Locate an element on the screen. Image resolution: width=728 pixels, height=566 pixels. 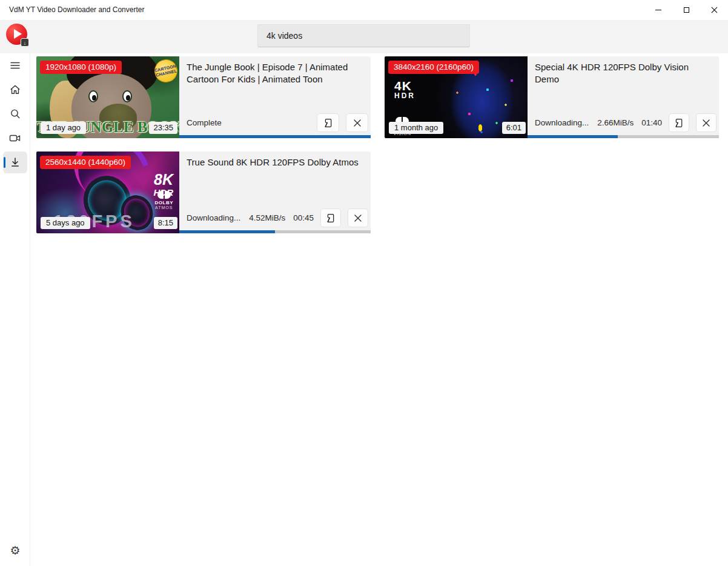
thumbnail-4k-hdr-label: 4K HDR is located at coordinates (405, 90).